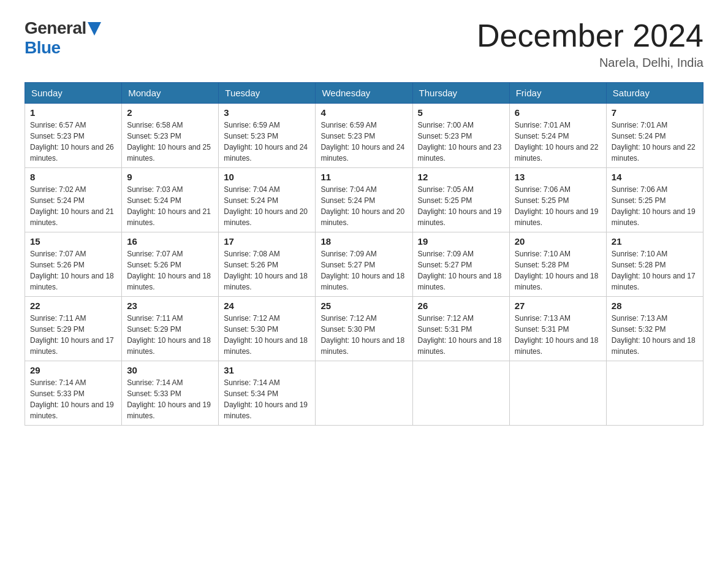  Describe the element at coordinates (461, 200) in the screenshot. I see `table-row: 12 Sunrise: 7:05 AM Sunset: 5:25 PM Dayl…` at that location.